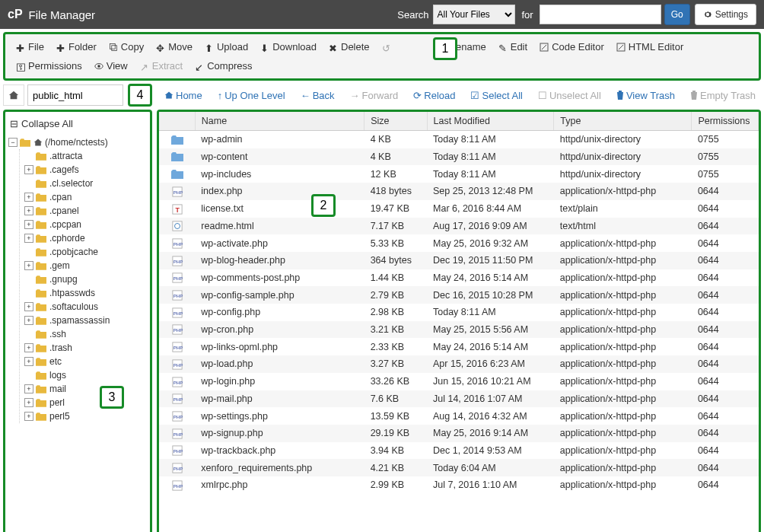 This screenshot has width=764, height=532. Describe the element at coordinates (459, 330) in the screenshot. I see `table-row: PHPwp-cron.php3.21 KBMay 25, 2015 5:56 A…` at that location.